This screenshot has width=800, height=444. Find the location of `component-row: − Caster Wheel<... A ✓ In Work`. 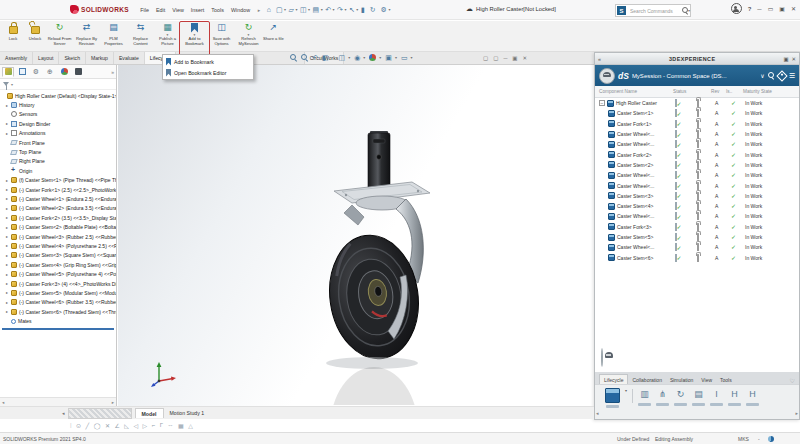

component-row: − Caster Wheel<... A ✓ In Work is located at coordinates (697, 144).